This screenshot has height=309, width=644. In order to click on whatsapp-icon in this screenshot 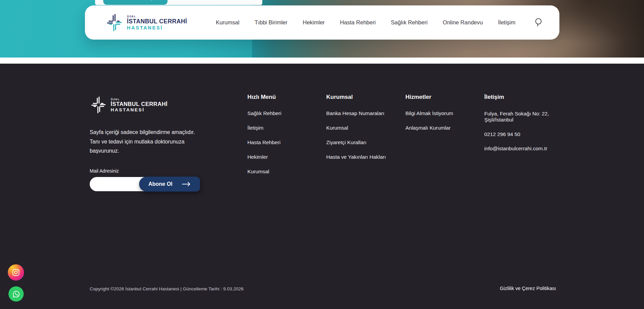, I will do `click(16, 294)`.